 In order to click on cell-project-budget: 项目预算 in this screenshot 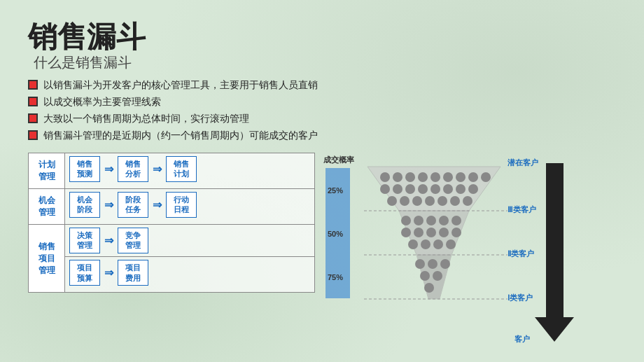, I will do `click(85, 273)`.